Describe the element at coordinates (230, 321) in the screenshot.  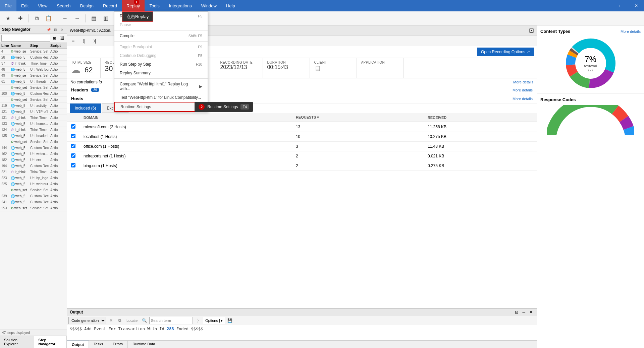
I see `output-save: 💾` at that location.